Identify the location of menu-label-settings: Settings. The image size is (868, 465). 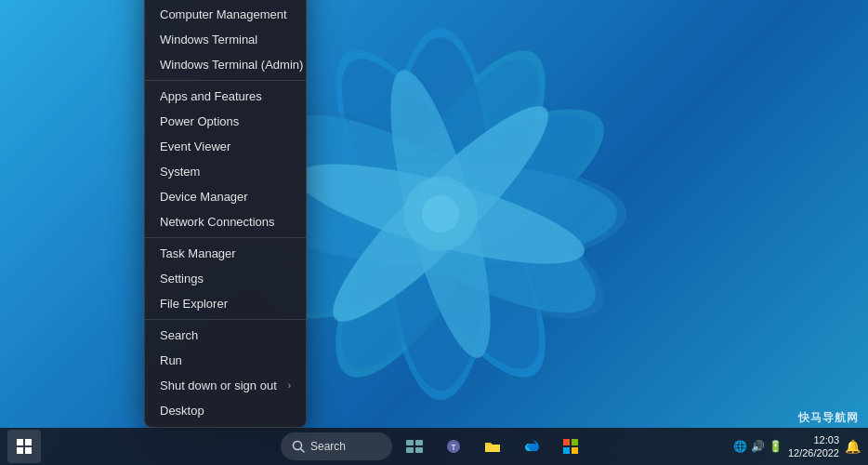
(182, 279).